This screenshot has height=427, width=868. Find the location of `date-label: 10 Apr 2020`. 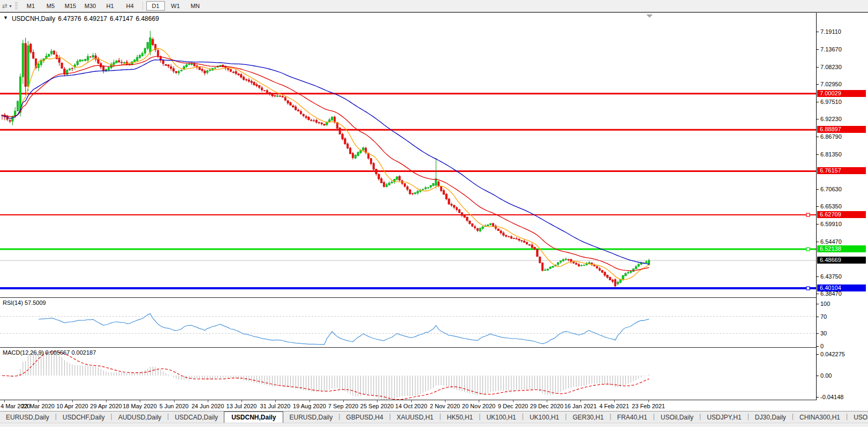

date-label: 10 Apr 2020 is located at coordinates (72, 406).